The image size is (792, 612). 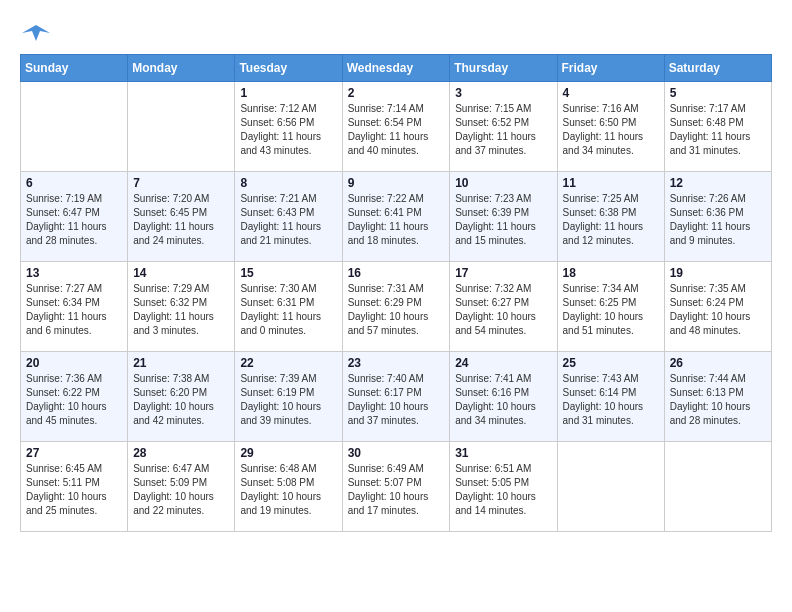 I want to click on day-number: 14, so click(x=181, y=273).